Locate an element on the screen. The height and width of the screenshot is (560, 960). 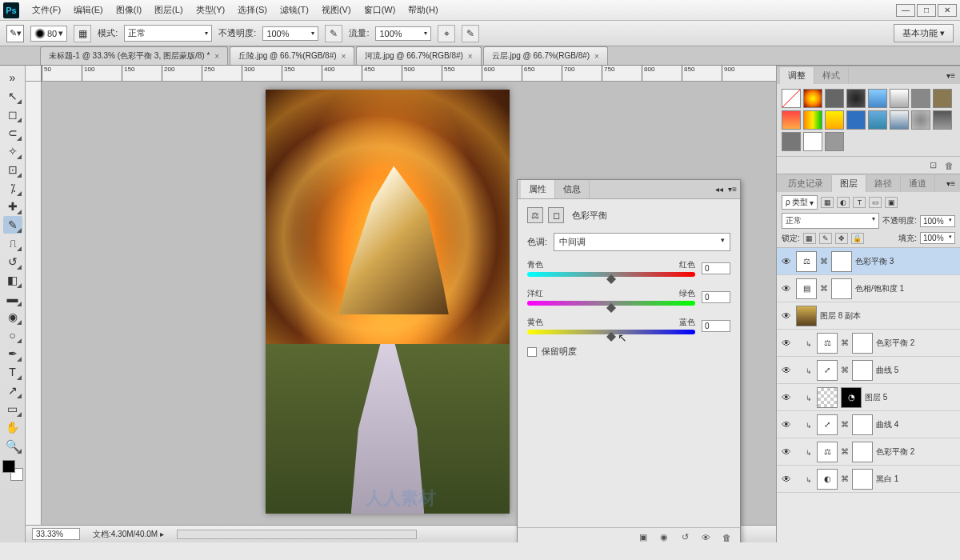
layer-name: 图层 8 副本 is located at coordinates (840, 316).